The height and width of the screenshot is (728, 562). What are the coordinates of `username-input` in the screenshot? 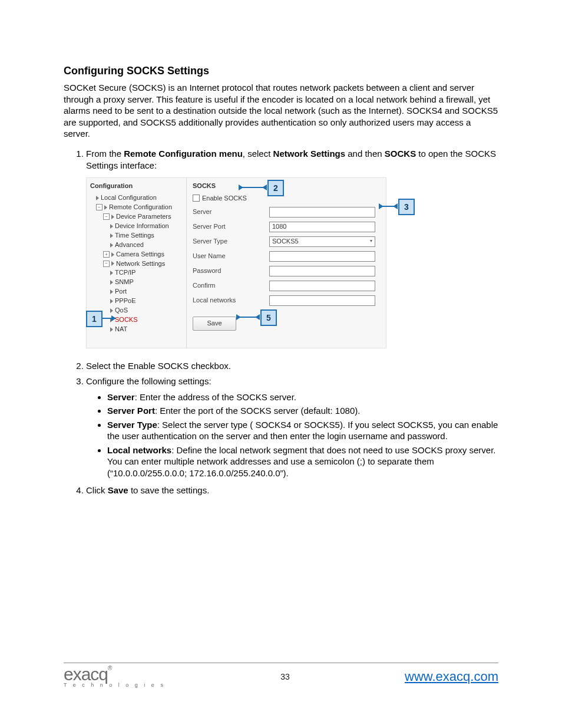 It's located at (322, 256).